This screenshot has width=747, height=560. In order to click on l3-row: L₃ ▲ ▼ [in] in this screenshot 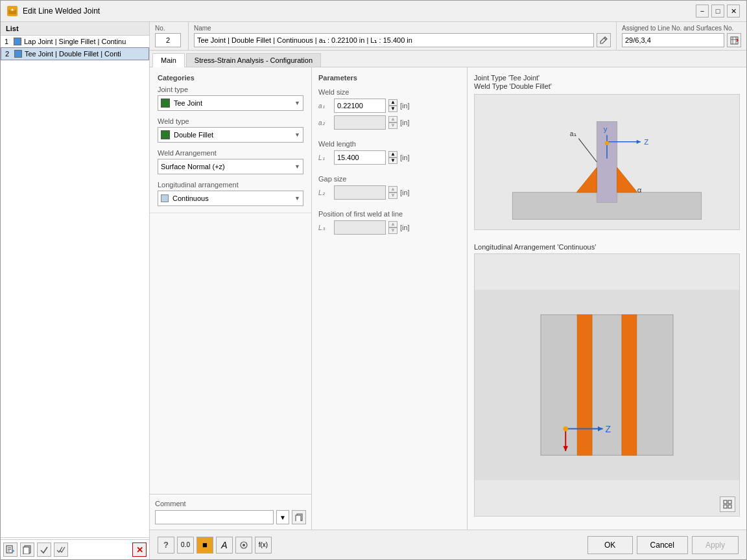, I will do `click(389, 228)`.